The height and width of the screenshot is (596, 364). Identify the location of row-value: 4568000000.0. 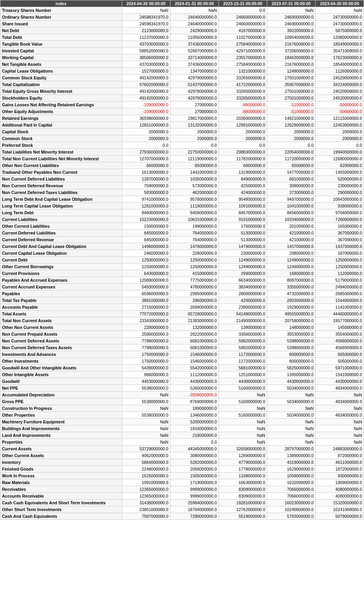
(339, 348).